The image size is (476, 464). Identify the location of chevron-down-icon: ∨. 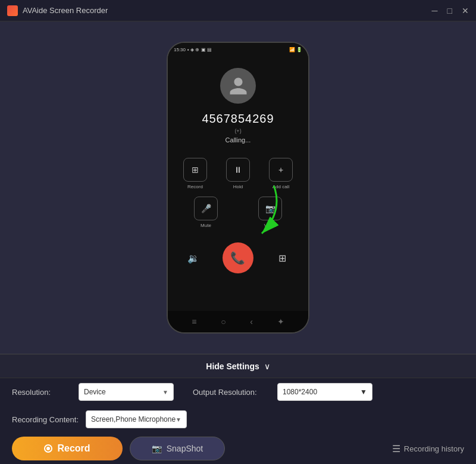
(267, 366).